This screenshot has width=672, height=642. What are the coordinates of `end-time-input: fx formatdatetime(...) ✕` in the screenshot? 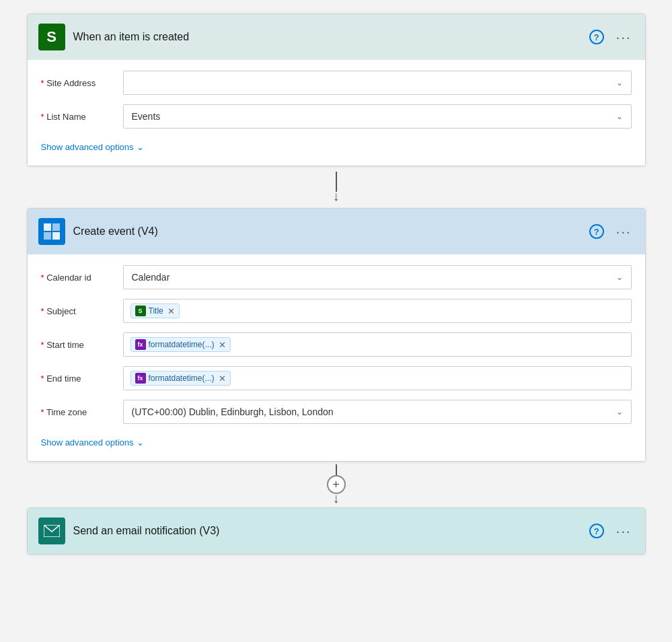 It's located at (377, 378).